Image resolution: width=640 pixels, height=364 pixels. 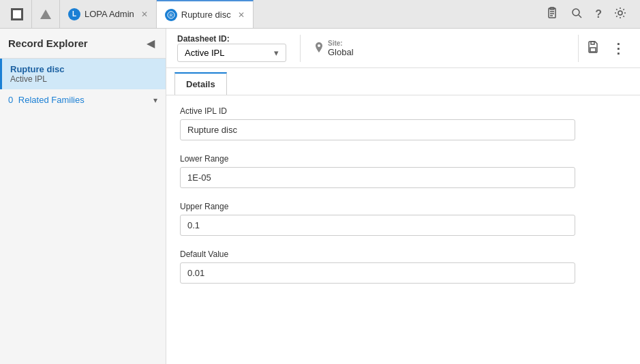 What do you see at coordinates (403, 123) in the screenshot?
I see `field-active-ipl-id: Active IPL ID` at bounding box center [403, 123].